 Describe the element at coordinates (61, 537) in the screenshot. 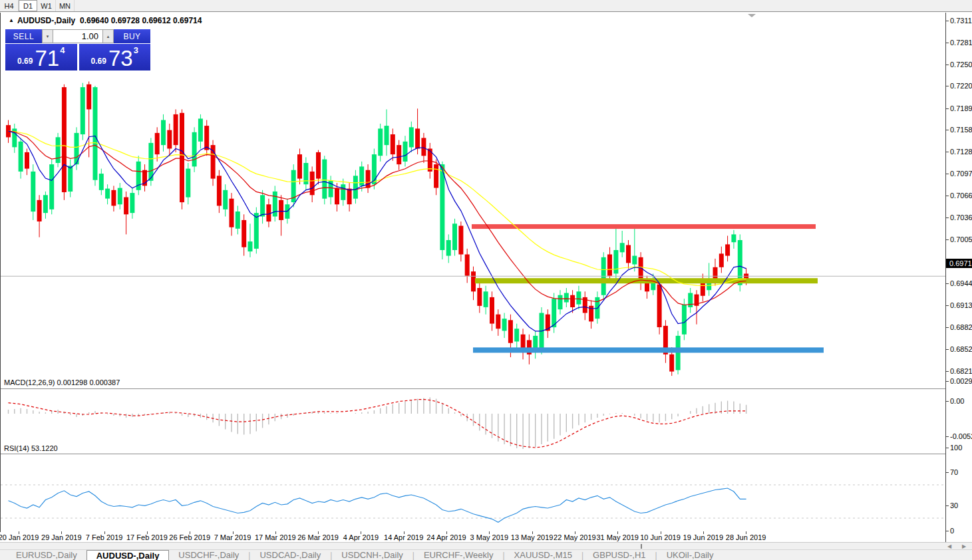

I see `date-axis-label: 29 Jan 2019` at that location.